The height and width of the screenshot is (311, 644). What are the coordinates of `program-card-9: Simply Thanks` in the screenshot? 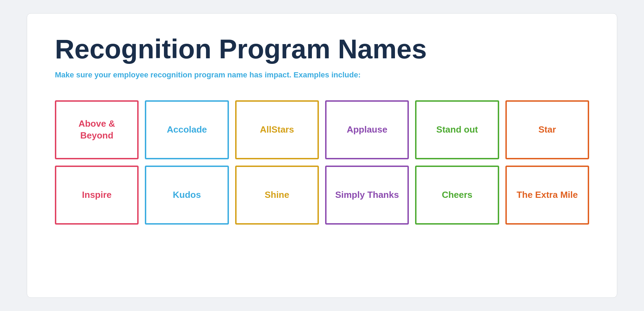 It's located at (367, 195).